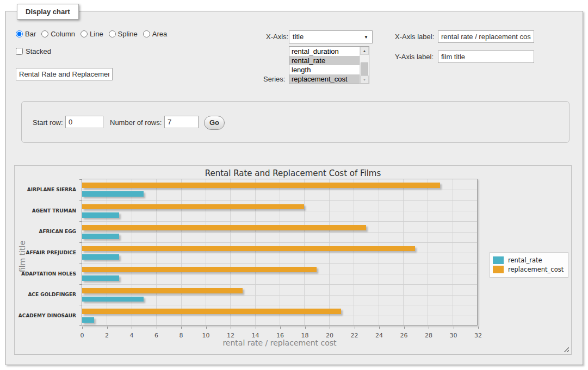 The image size is (588, 370). I want to click on start-row-input, so click(84, 122).